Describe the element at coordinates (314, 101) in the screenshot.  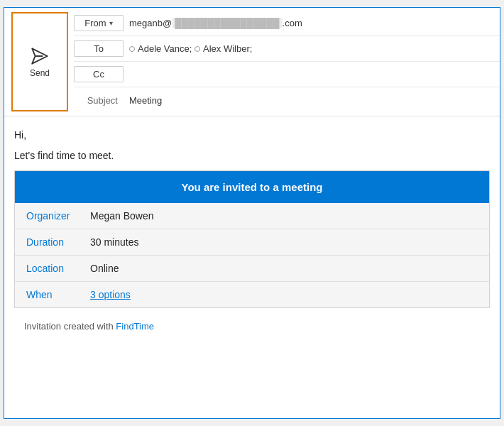
I see `subject-value: Meeting` at that location.